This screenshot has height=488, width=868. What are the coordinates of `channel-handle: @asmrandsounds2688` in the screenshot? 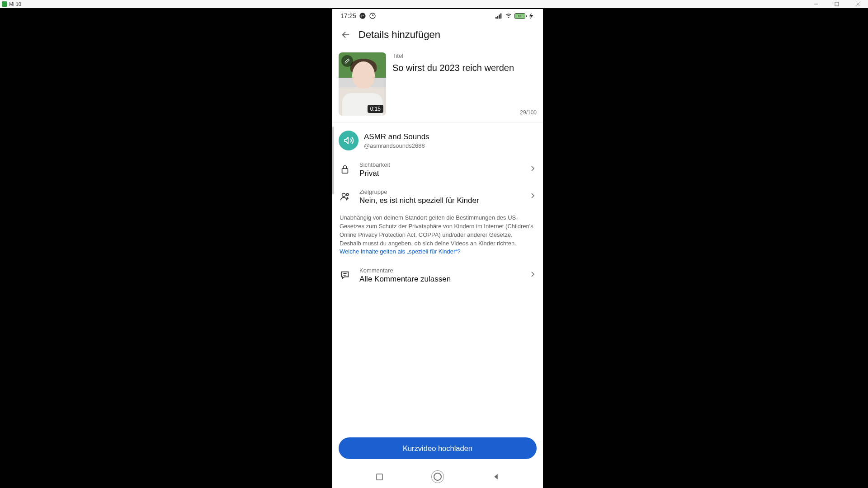 It's located at (397, 145).